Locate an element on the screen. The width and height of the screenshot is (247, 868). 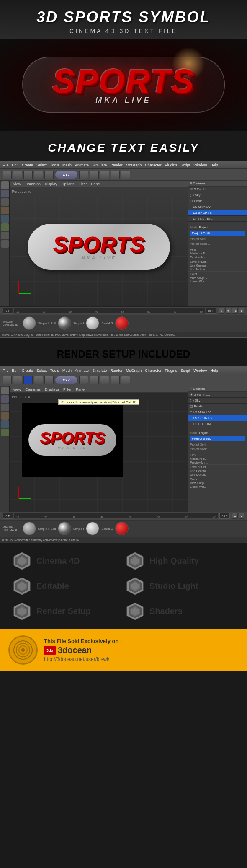
menu-animate: Animate is located at coordinates (82, 165).